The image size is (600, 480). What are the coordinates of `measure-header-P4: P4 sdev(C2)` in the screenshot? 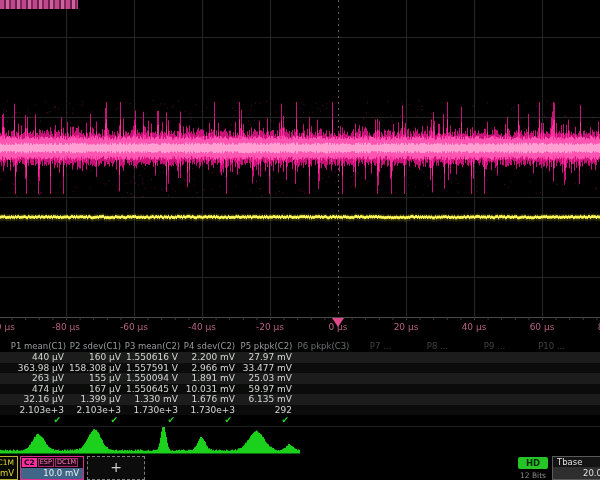 It's located at (210, 346).